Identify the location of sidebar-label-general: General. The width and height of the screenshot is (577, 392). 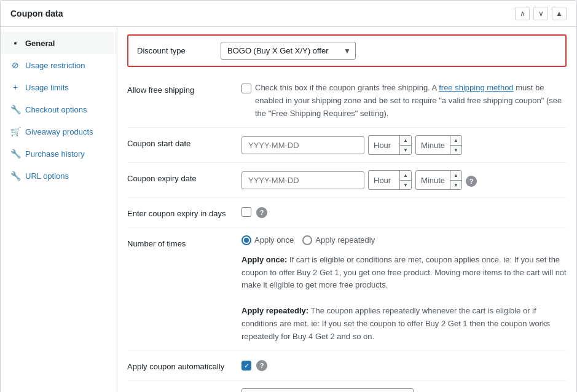
(40, 43).